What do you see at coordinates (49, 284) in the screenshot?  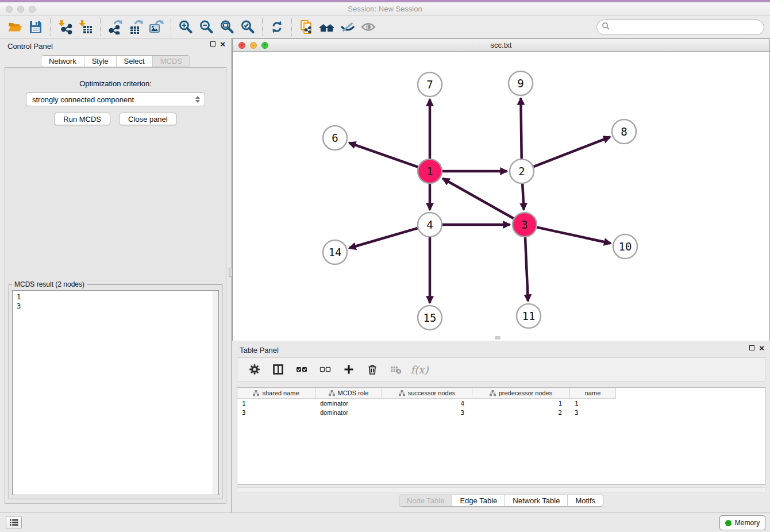 I see `mcds-result-title: MCDS result (2 nodes)` at bounding box center [49, 284].